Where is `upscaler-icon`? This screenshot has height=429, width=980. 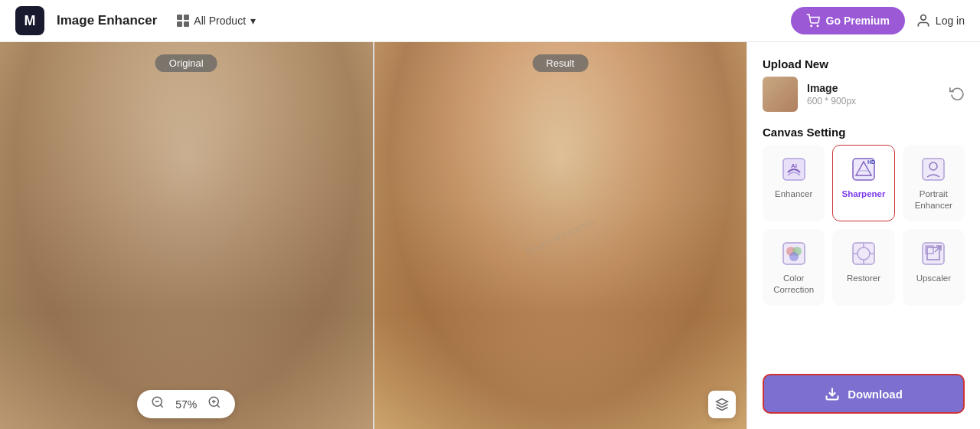
upscaler-icon is located at coordinates (933, 254).